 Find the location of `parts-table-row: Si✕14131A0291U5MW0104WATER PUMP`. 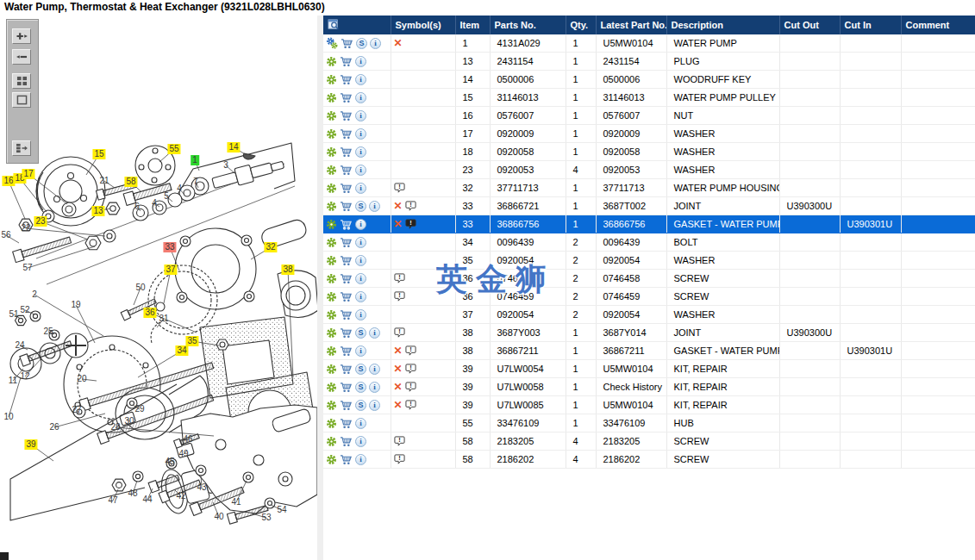

parts-table-row: Si✕14131A0291U5MW0104WATER PUMP is located at coordinates (649, 43).